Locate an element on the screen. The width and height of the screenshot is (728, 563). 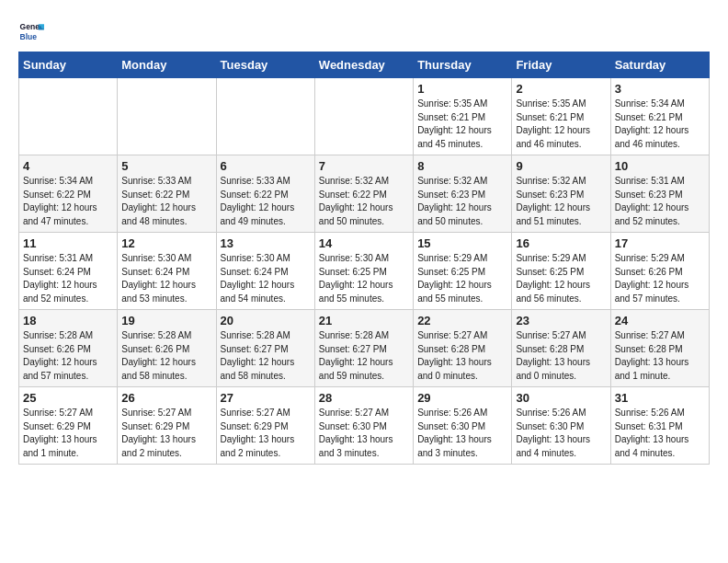
logo-icon: General Blue is located at coordinates (31, 31).